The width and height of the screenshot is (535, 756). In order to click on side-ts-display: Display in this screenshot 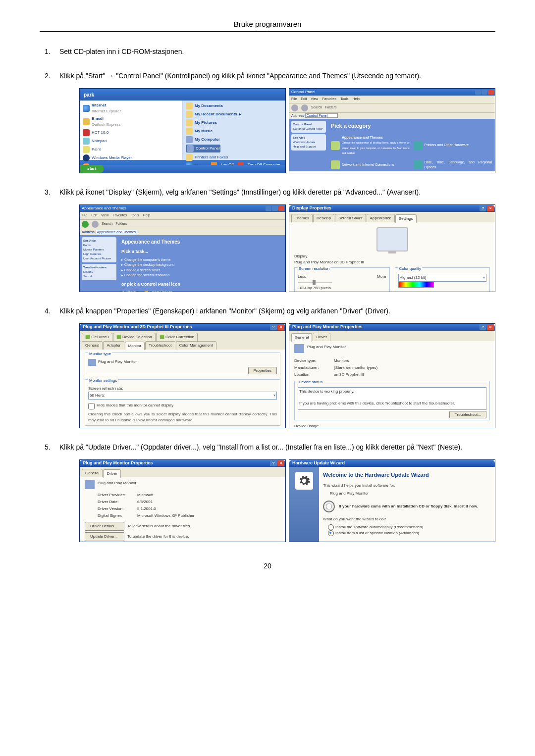, I will do `click(99, 272)`.